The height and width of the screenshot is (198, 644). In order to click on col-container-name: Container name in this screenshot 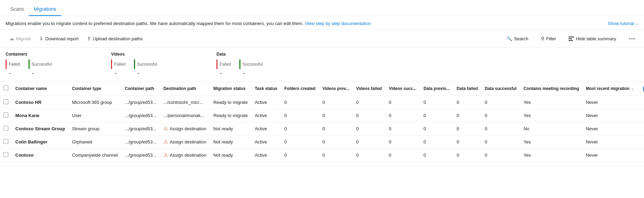, I will do `click(40, 89)`.